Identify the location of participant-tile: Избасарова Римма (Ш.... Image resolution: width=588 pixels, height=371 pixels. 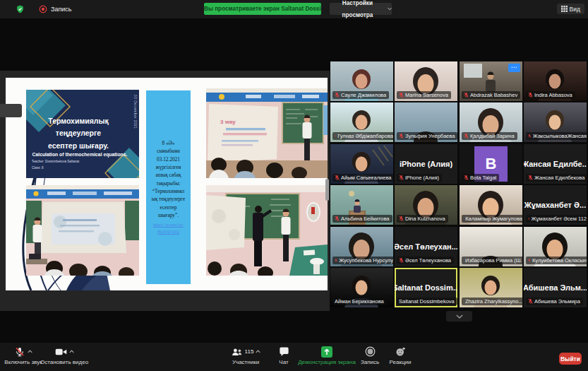
(491, 247).